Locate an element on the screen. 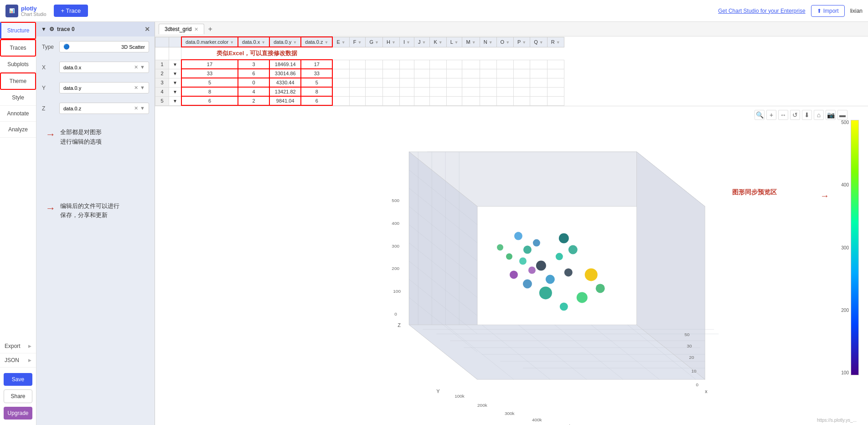 The height and width of the screenshot is (425, 868). data-table-wrap: data.0.marker.color ▼ data.0.x ▼ data.0.… is located at coordinates (512, 71).